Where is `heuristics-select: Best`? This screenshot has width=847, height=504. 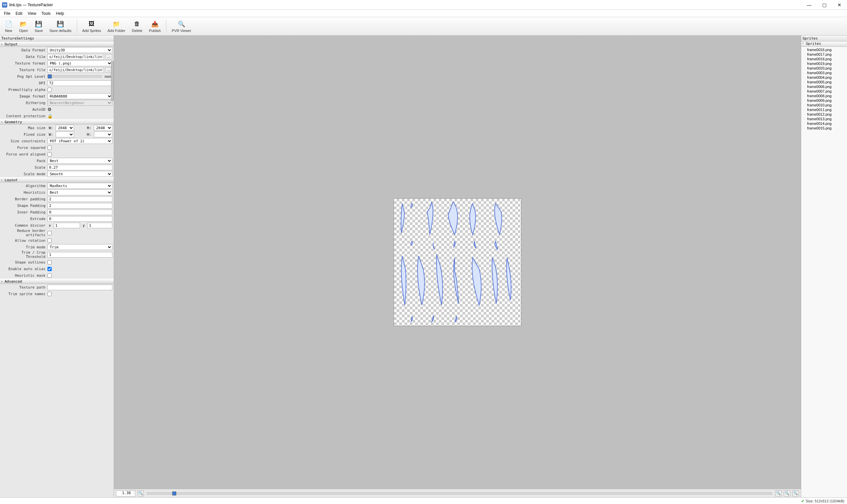 heuristics-select: Best is located at coordinates (80, 192).